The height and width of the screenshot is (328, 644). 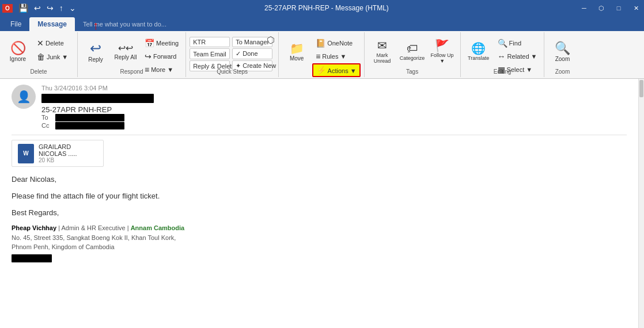 I want to click on window-title: 25-27APR PNH-REP - Message (HTML), so click(x=327, y=8).